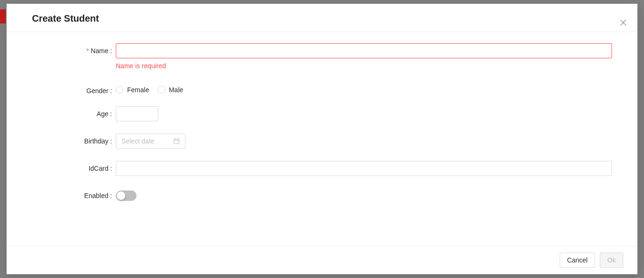  Describe the element at coordinates (322, 141) in the screenshot. I see `form-row-birthday: Birthday : Select date` at that location.